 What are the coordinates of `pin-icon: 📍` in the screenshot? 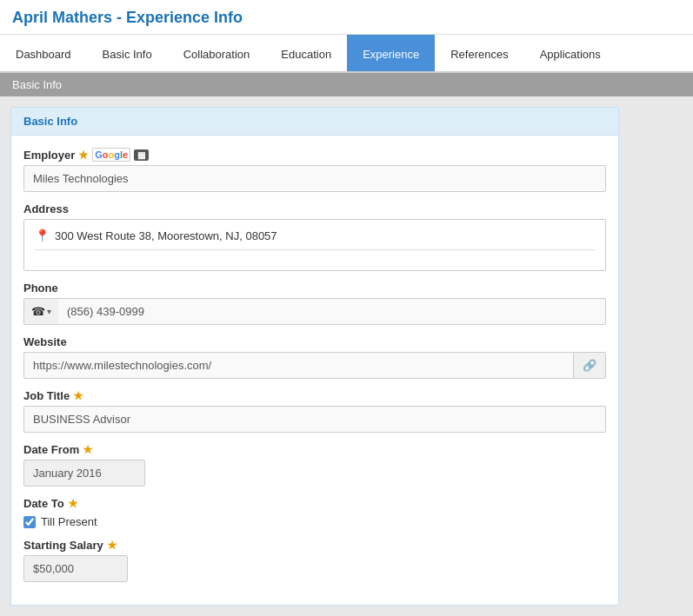 It's located at (42, 235).